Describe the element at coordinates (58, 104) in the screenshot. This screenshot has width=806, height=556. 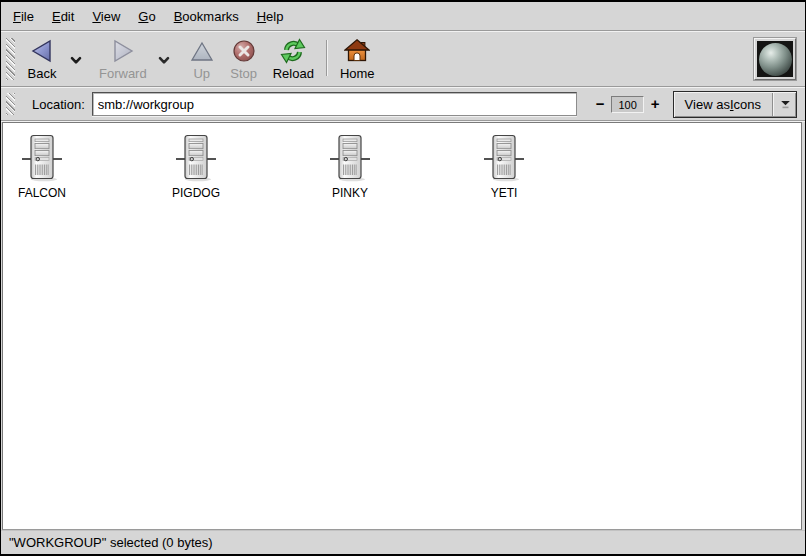
I see `location-label: Location:` at that location.